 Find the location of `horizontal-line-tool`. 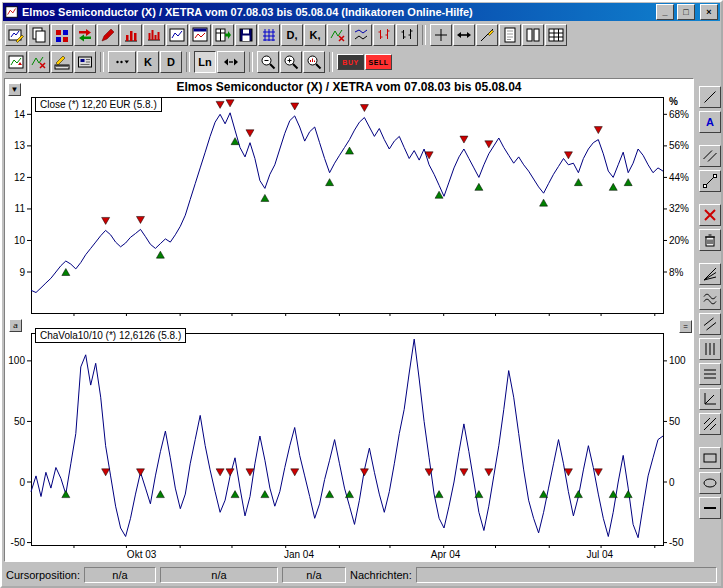

horizontal-line-tool is located at coordinates (710, 508).